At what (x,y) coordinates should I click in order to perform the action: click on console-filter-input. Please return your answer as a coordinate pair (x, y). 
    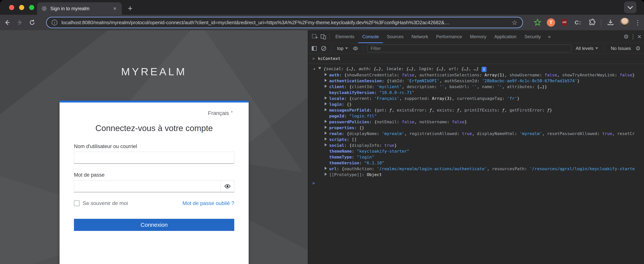
    Looking at the image, I should click on (469, 48).